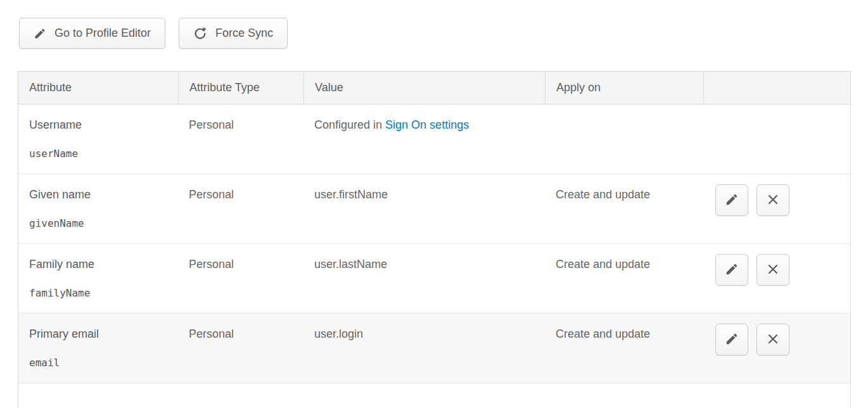 The width and height of the screenshot is (868, 408). I want to click on attribute-cell: Given name givenName, so click(98, 209).